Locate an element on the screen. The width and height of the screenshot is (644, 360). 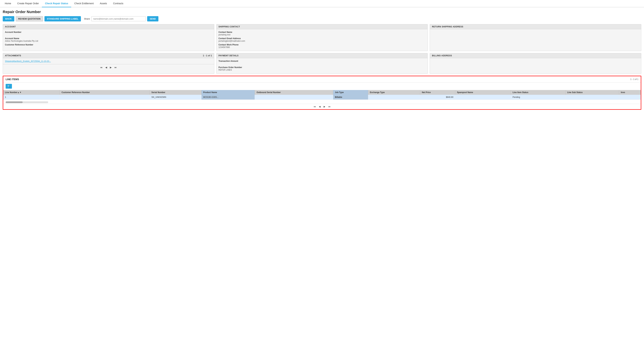
return-shipping-panel: RETURN SHIPPING ADDRESS is located at coordinates (536, 37).